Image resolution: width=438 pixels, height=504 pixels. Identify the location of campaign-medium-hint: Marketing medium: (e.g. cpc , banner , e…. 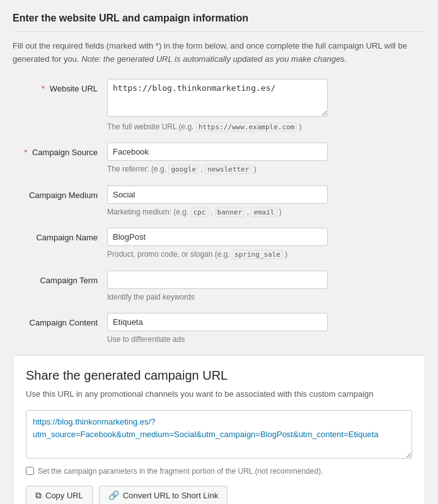
(217, 212).